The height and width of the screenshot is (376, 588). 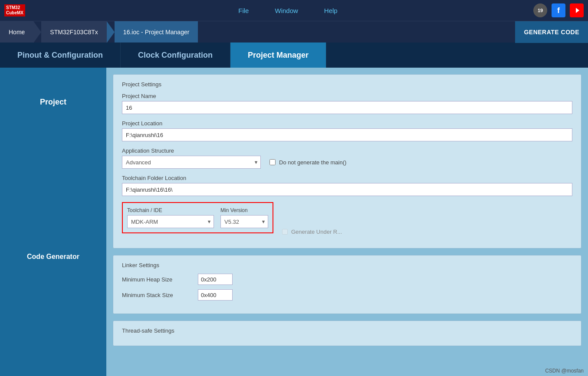 What do you see at coordinates (558, 10) in the screenshot?
I see `facebook-icon: f` at bounding box center [558, 10].